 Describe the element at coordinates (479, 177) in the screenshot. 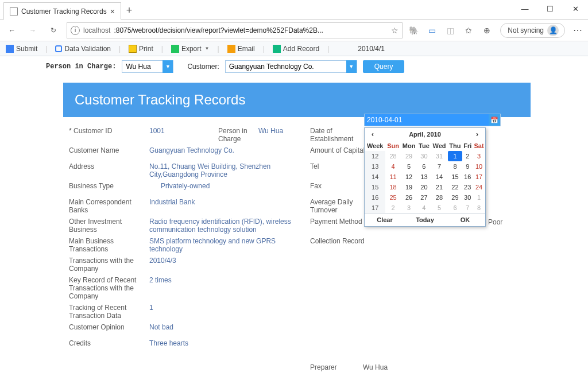

I see `calendar-day: 17` at that location.